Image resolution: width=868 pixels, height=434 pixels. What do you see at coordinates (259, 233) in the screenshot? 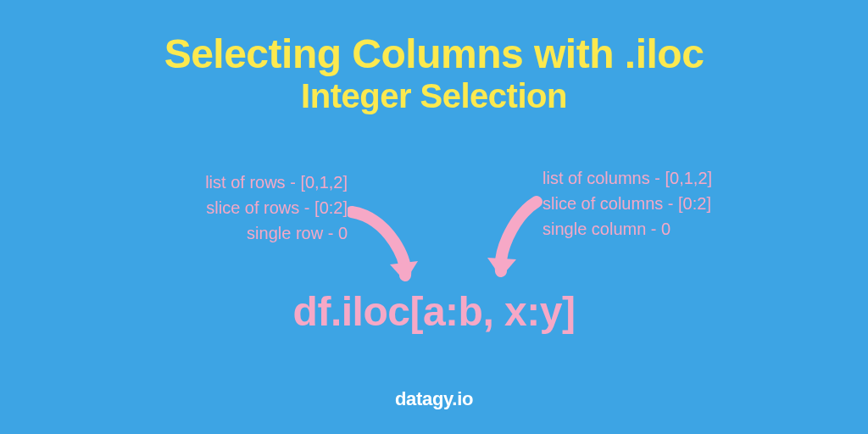
I see `rows-annotation-line-3: single row - 0` at bounding box center [259, 233].